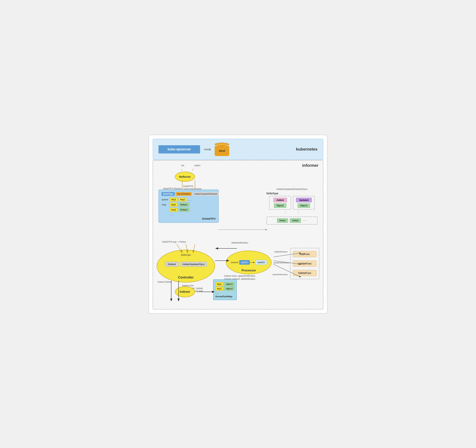 Image resolution: width=476 pixels, height=448 pixels. Describe the element at coordinates (240, 243) in the screenshot. I see `delete-notification-label: deleteNotification` at that location.